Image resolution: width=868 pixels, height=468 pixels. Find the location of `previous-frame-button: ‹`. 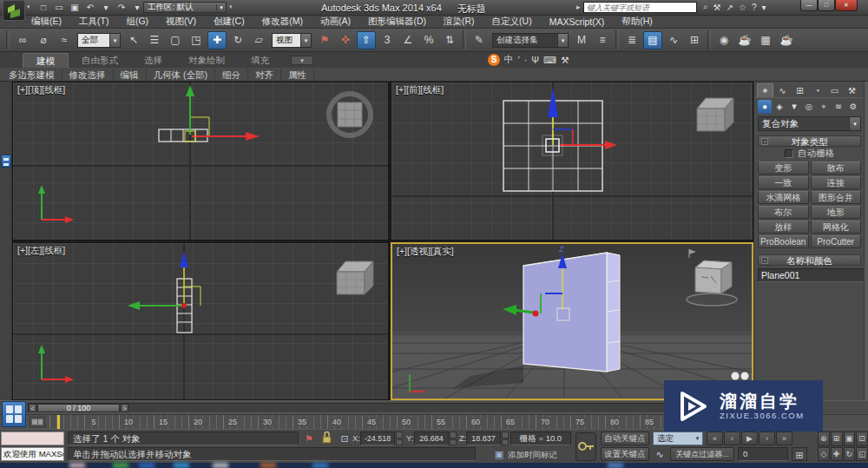

previous-frame-button: ‹ is located at coordinates (733, 438).